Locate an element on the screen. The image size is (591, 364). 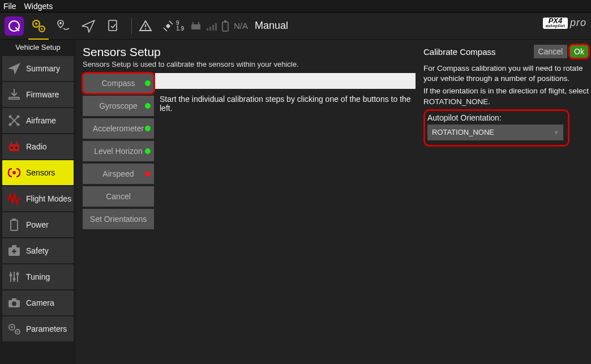
accelerometer-button: Accelerometer is located at coordinates (118, 129).